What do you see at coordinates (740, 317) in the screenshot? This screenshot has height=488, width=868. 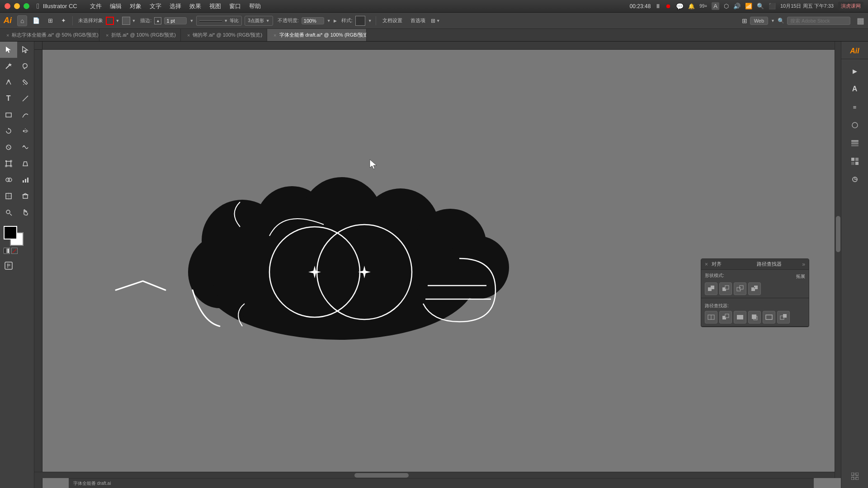 I see `merge-btn` at bounding box center [740, 317].